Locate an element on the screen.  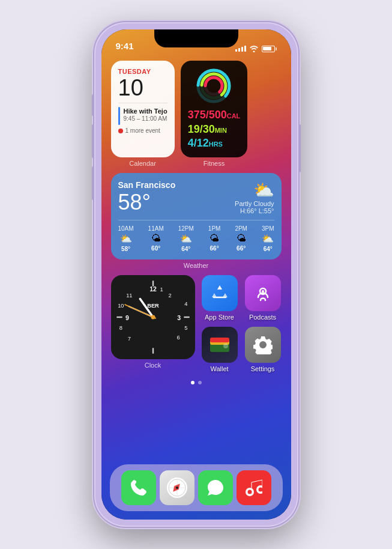
weather-hour-item: 3PM ⛅ 64° is located at coordinates (268, 239).